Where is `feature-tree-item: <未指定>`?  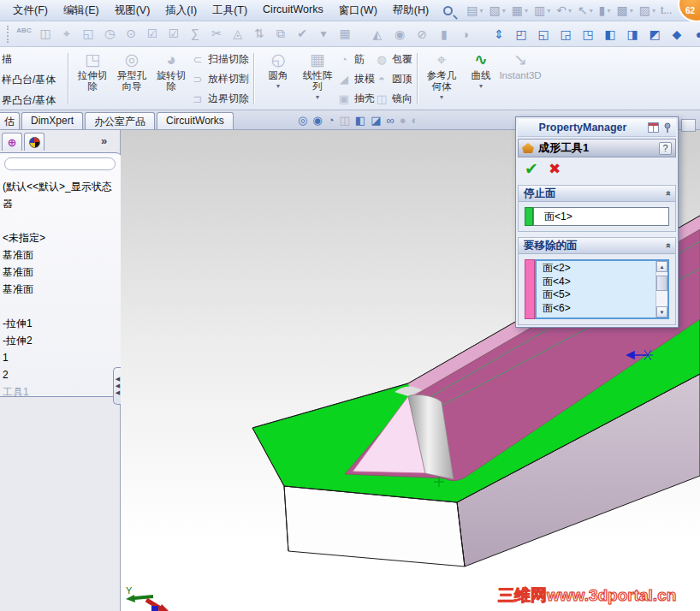 feature-tree-item: <未指定> is located at coordinates (62, 238).